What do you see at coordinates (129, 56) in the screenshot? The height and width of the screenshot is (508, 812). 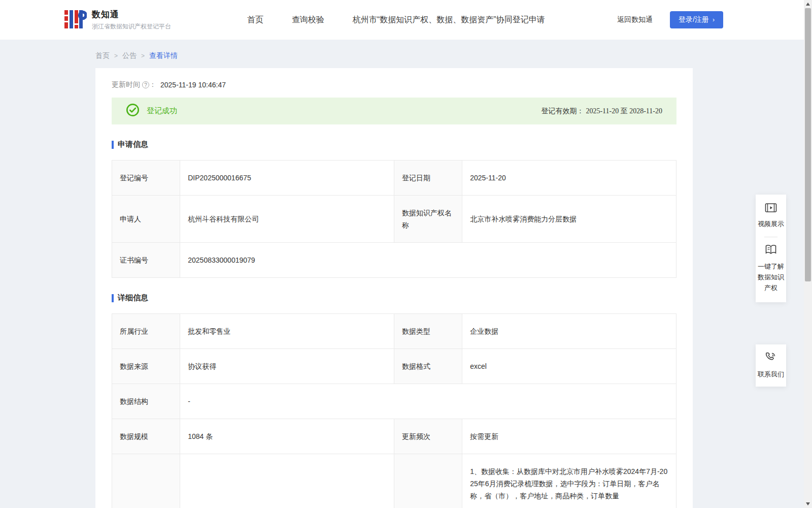 I see `breadcrumb-announcement: 公告` at bounding box center [129, 56].